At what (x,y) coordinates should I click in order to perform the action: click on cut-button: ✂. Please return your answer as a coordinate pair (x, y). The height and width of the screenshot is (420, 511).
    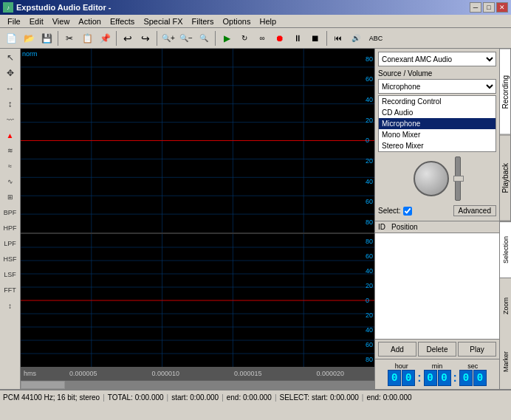
    Looking at the image, I should click on (69, 38).